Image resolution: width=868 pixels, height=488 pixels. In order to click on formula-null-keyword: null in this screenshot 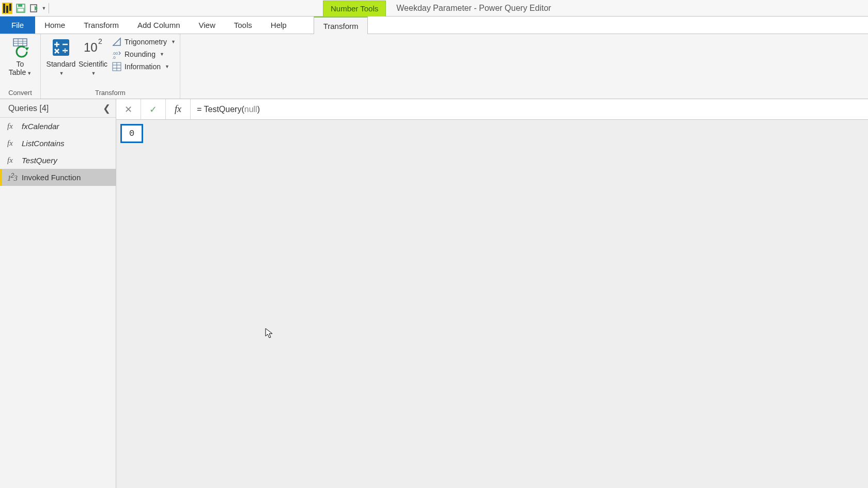, I will do `click(251, 109)`.